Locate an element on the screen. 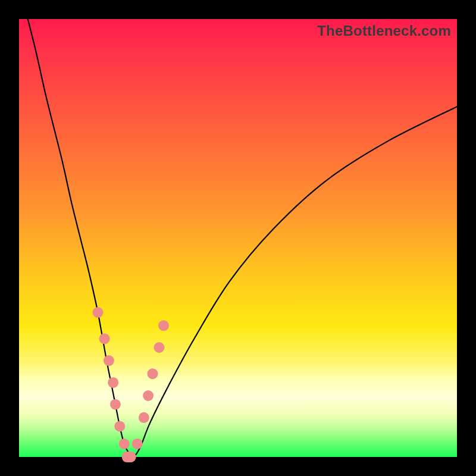  highlighted-points is located at coordinates (131, 384).